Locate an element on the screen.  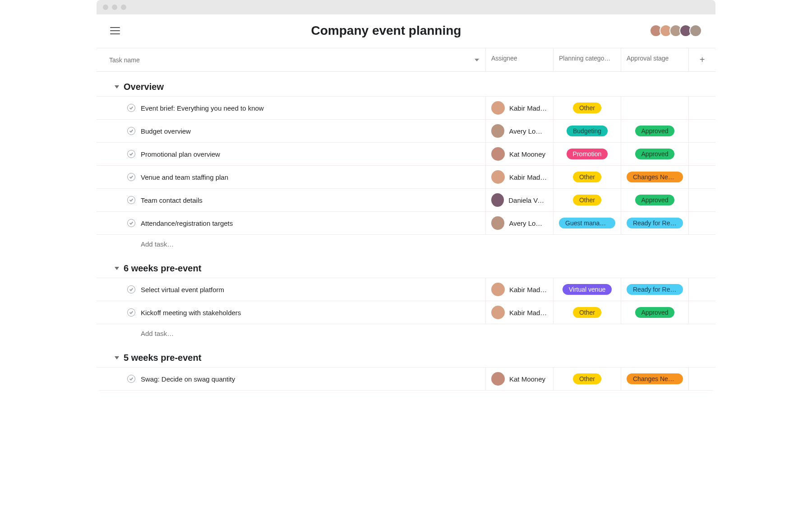
task-row: Attendance/registration targetsAvery Lom… is located at coordinates (406, 223).